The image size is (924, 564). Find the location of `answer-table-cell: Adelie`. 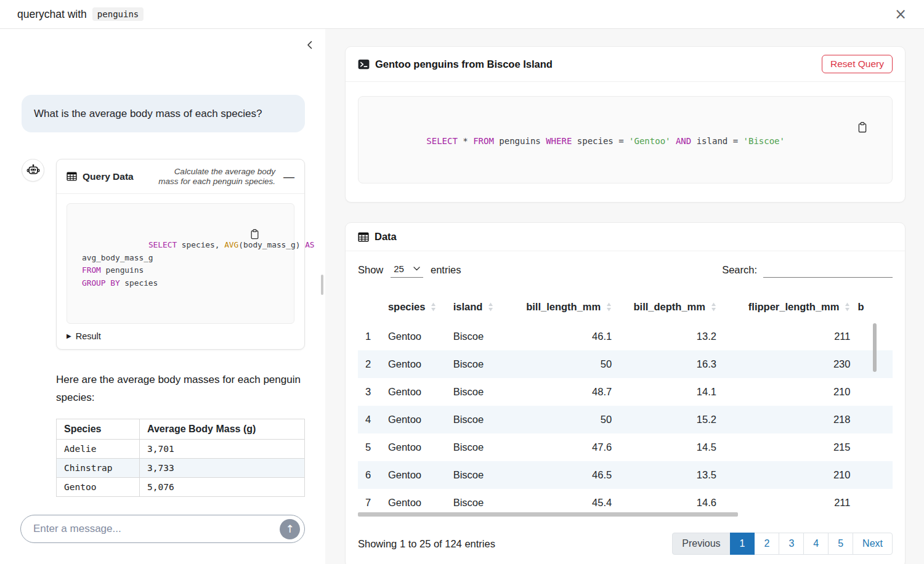

answer-table-cell: Adelie is located at coordinates (99, 448).